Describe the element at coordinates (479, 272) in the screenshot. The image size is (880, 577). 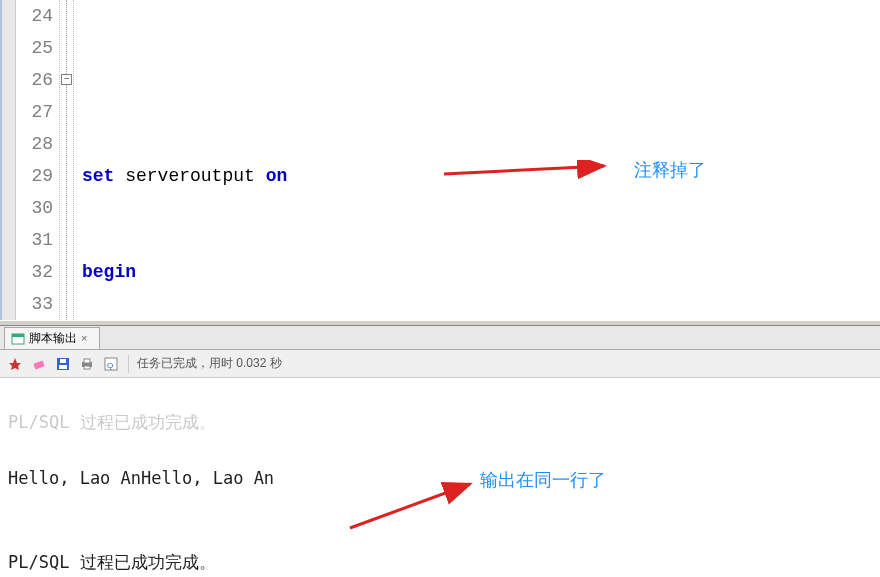
I see `code-line: begin` at that location.